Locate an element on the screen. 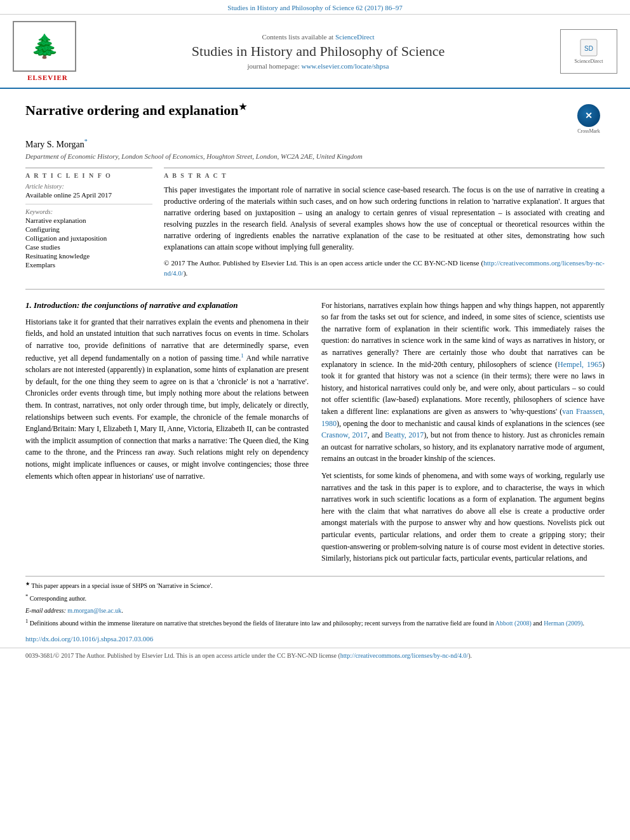 This screenshot has height=840, width=630. crasnow-ref: Crasnow, 2017 is located at coordinates (344, 435).